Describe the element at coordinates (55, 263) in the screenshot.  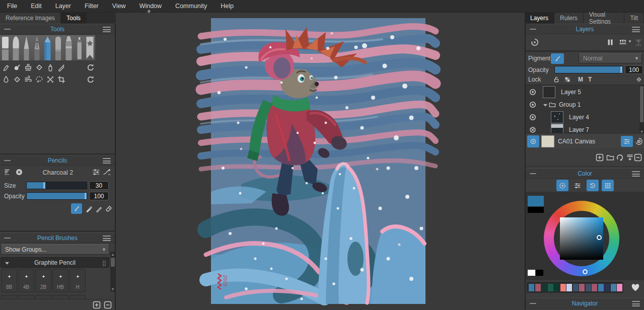
I see `brush-group-header: Graphite Pencil` at that location.